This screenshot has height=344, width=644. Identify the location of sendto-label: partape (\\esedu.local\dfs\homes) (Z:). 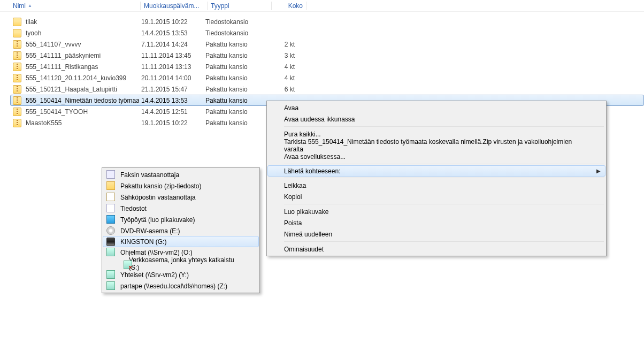
(174, 286).